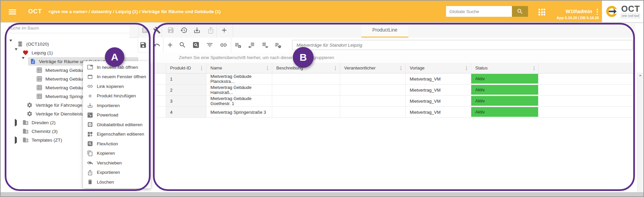 This screenshot has width=644, height=197. I want to click on menu-item-flexaction: FlexAction, so click(117, 144).